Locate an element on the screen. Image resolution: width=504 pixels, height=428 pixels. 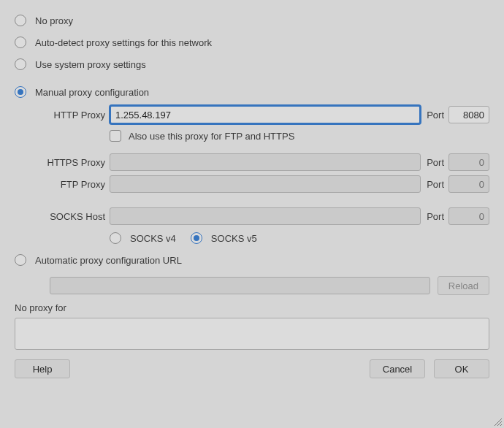
reload-button: Reload is located at coordinates (463, 286).